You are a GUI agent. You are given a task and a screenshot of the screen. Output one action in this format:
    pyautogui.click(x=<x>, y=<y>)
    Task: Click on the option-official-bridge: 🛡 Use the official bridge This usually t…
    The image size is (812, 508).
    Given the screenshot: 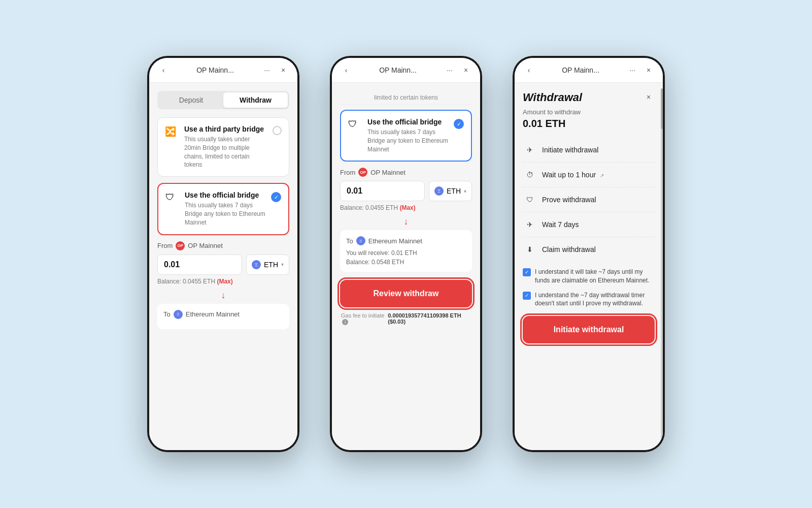 What is the action you would take?
    pyautogui.click(x=223, y=209)
    